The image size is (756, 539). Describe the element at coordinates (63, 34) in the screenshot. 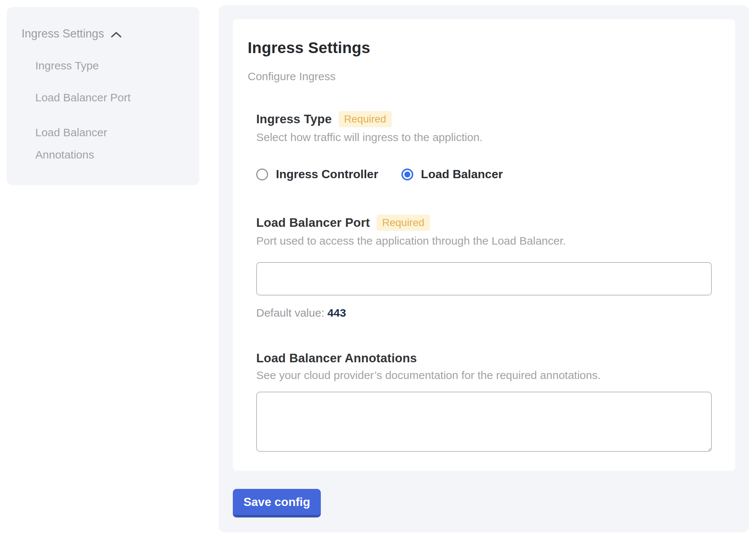

I see `sidebar-section-label: Ingress Settings` at that location.